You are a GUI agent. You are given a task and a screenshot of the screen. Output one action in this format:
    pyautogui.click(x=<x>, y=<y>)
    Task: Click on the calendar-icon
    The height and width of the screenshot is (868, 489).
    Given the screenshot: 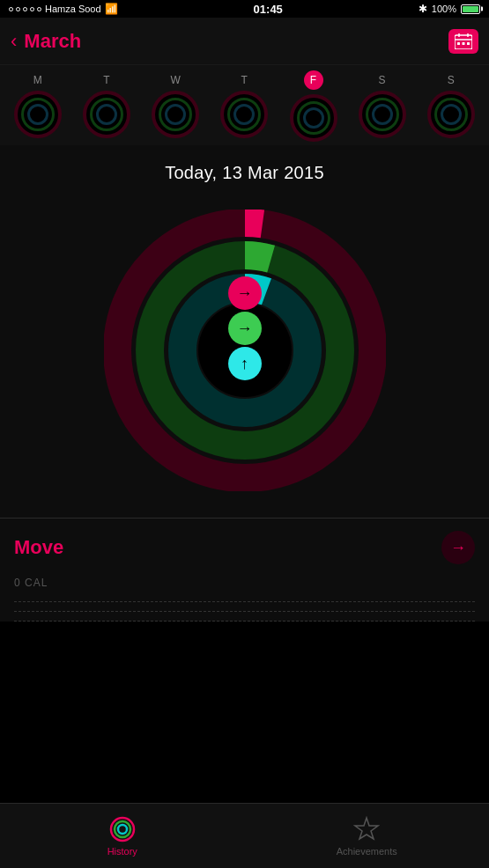 What is the action you would take?
    pyautogui.click(x=463, y=41)
    